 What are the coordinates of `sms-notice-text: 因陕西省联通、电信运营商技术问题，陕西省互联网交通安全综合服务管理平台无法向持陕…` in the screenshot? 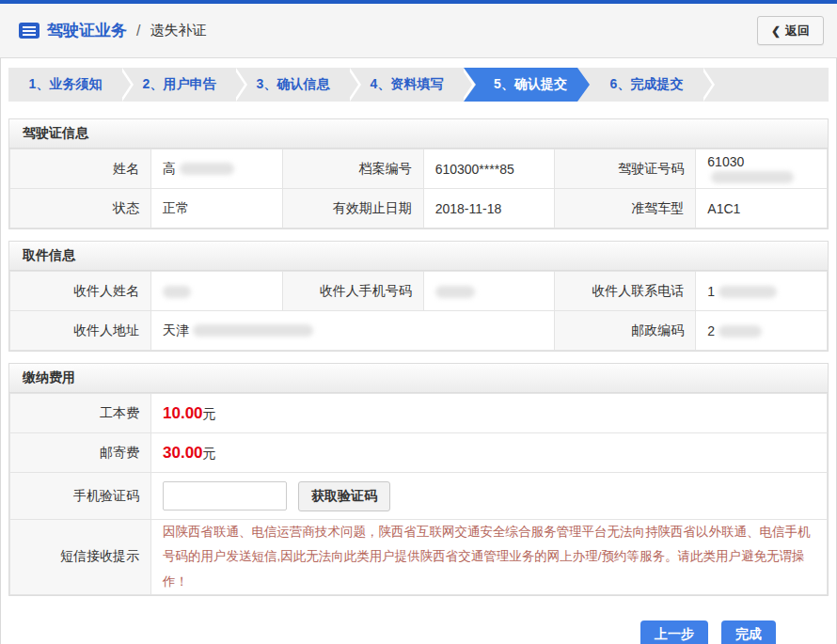 It's located at (489, 557).